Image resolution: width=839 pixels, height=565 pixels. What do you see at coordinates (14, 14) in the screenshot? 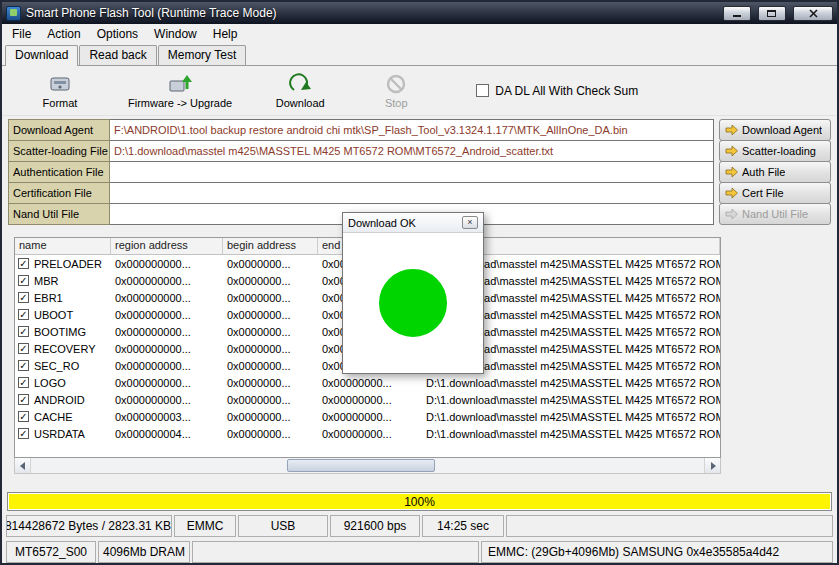
I see `app-icon` at bounding box center [14, 14].